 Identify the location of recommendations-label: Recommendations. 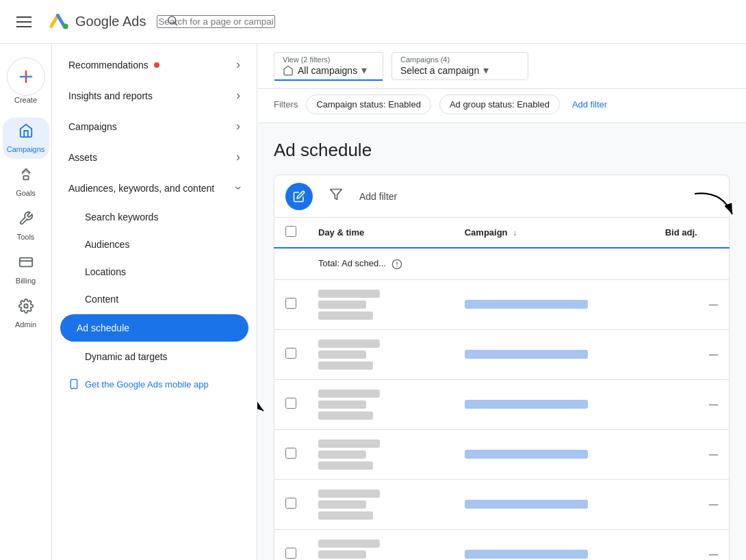
(108, 65).